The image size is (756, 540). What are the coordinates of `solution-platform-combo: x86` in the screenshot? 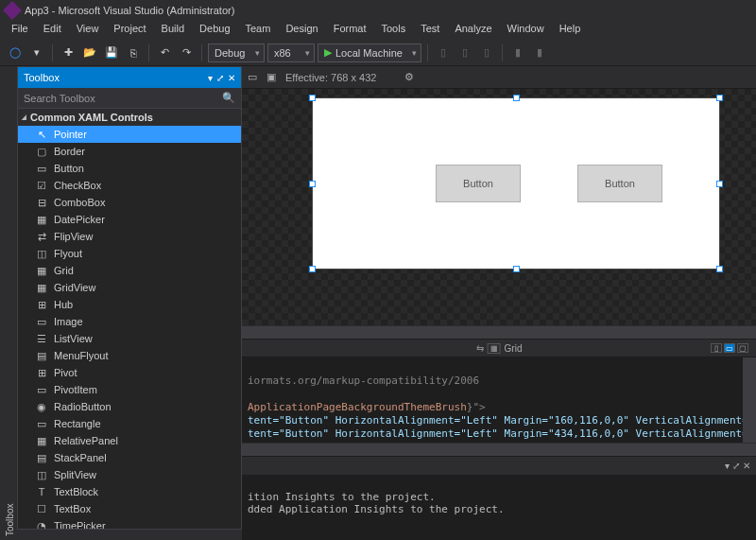 It's located at (291, 53).